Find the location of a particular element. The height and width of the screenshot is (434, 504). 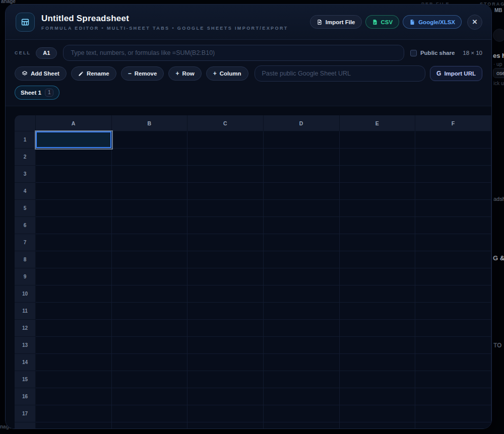

row-header-11: 11 is located at coordinates (25, 311).